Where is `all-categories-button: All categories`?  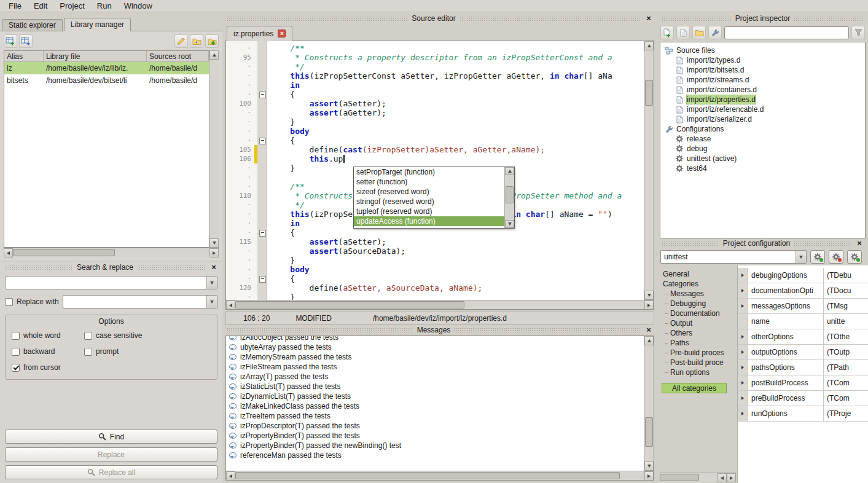
all-categories-button: All categories is located at coordinates (694, 388).